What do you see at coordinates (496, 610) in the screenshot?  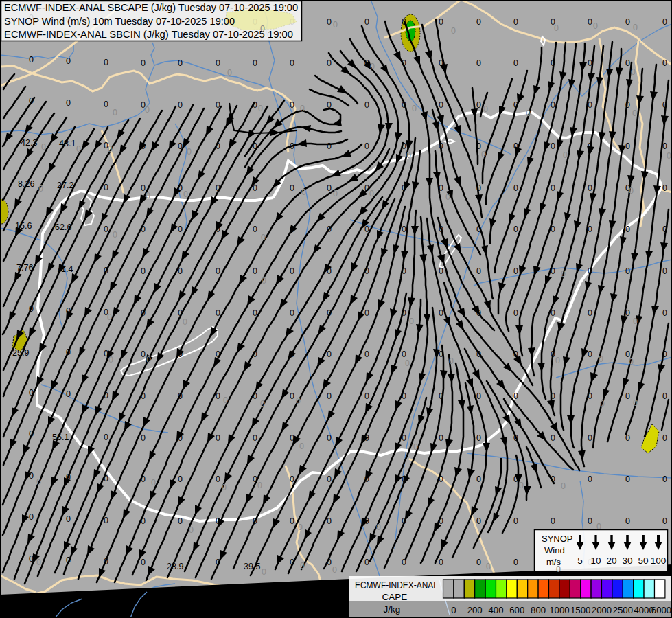 I see `svg-text: 400` at bounding box center [496, 610].